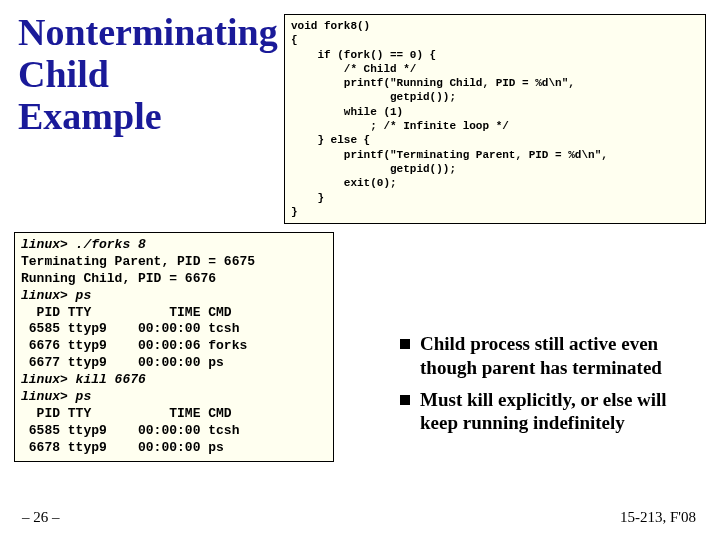  Describe the element at coordinates (148, 32) in the screenshot. I see `title-line-1: Nonterminating` at that location.